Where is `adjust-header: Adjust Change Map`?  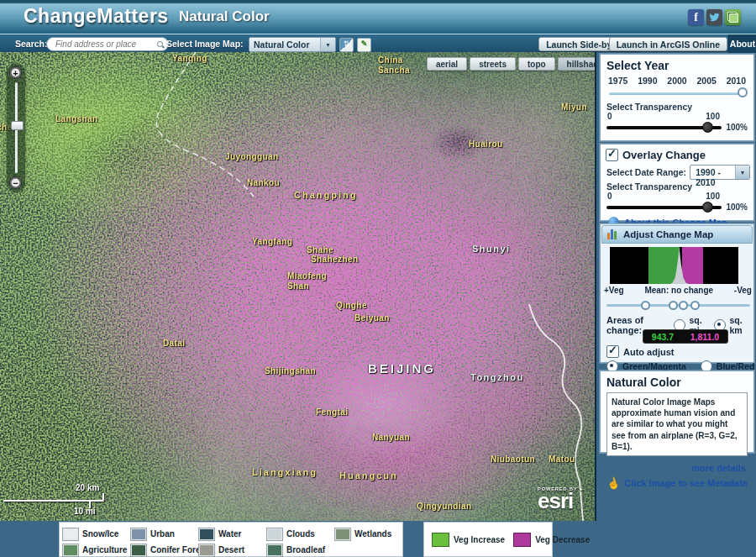 adjust-header: Adjust Change Map is located at coordinates (677, 234).